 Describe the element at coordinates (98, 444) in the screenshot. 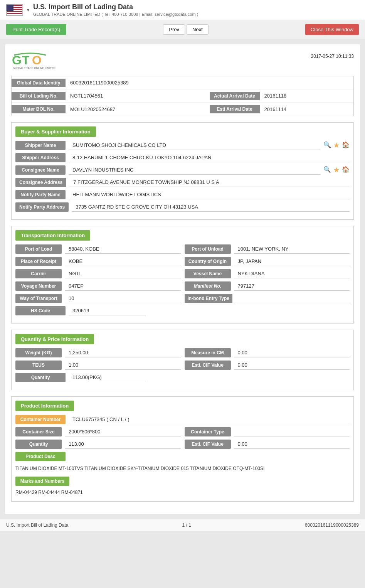

I see `prod-quantity-half: Quantity 113.00` at that location.